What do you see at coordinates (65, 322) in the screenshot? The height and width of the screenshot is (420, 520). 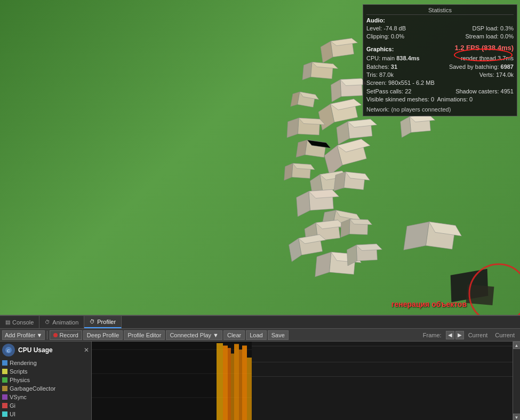 I see `tab-animation-label: Animation` at bounding box center [65, 322].